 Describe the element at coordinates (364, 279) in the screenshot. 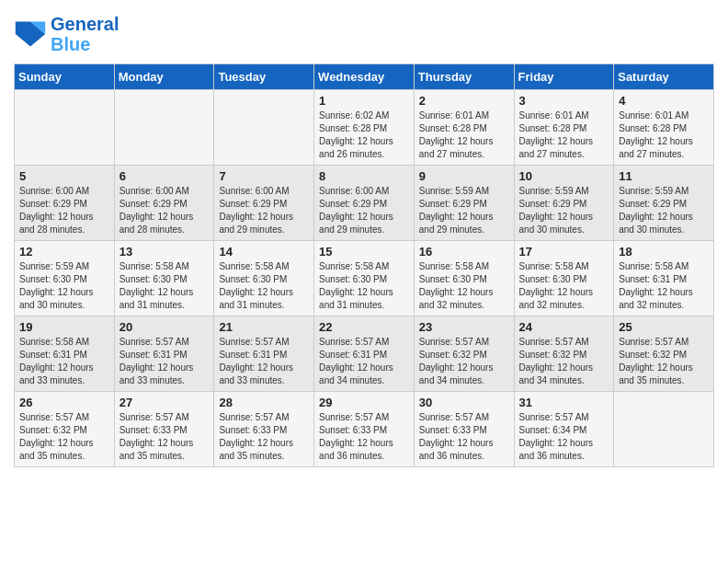

I see `calendar-cell: 15Sunrise: 5:58 AMSunset: 6:30 PMDayligh…` at that location.